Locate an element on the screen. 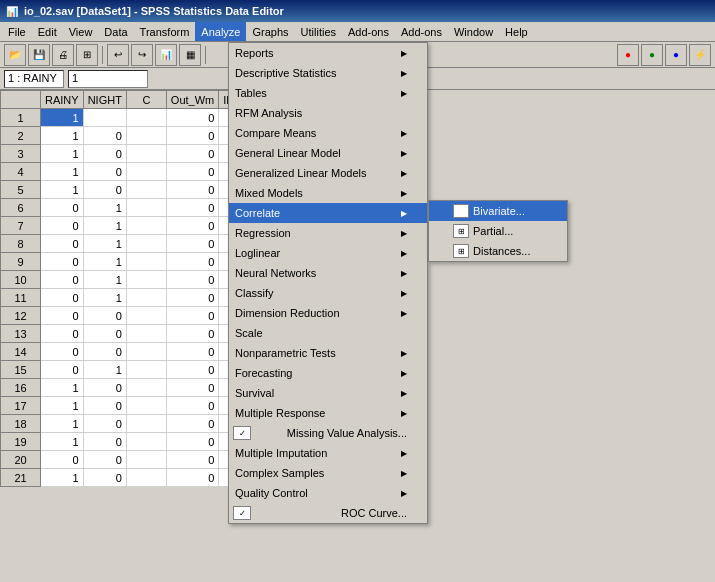 The image size is (715, 582). menu-window: Window is located at coordinates (474, 32).